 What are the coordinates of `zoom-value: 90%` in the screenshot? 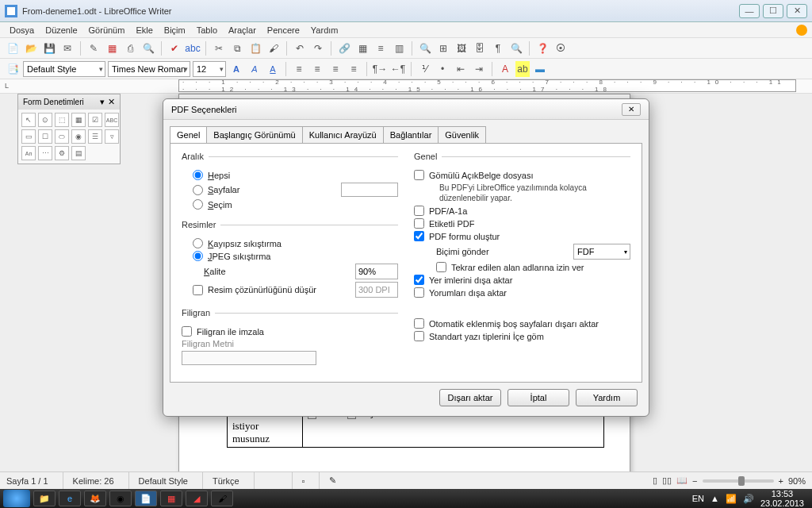 It's located at (797, 481).